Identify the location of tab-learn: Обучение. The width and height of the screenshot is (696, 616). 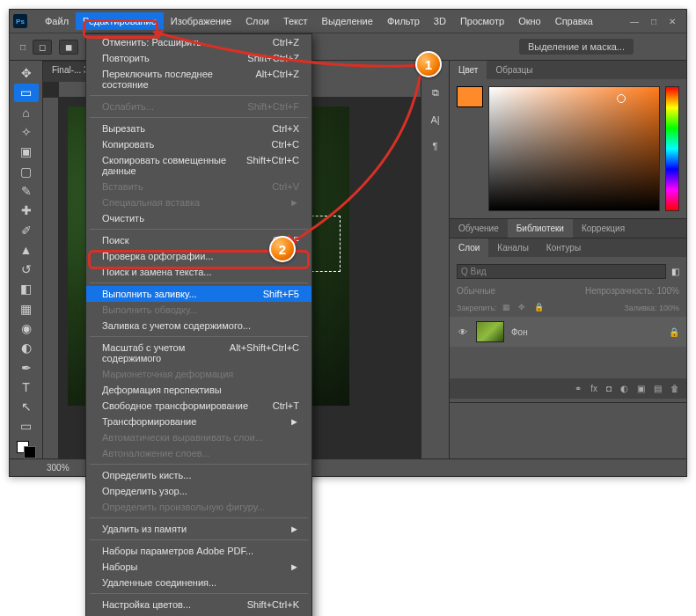
(479, 229).